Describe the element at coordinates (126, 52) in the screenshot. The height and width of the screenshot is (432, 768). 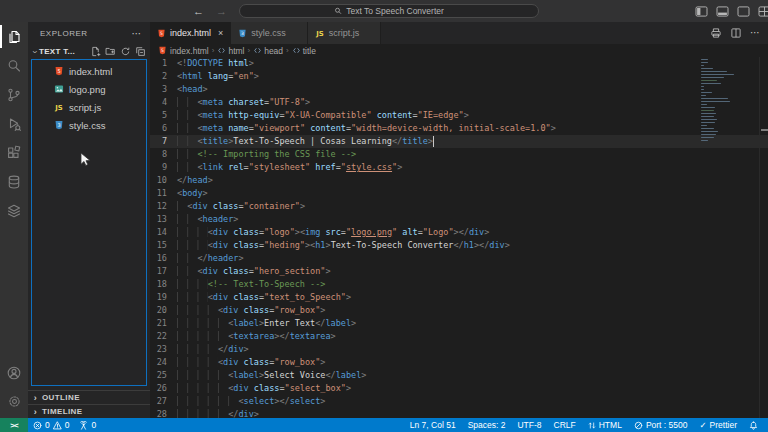
I see `refresh-icon` at that location.